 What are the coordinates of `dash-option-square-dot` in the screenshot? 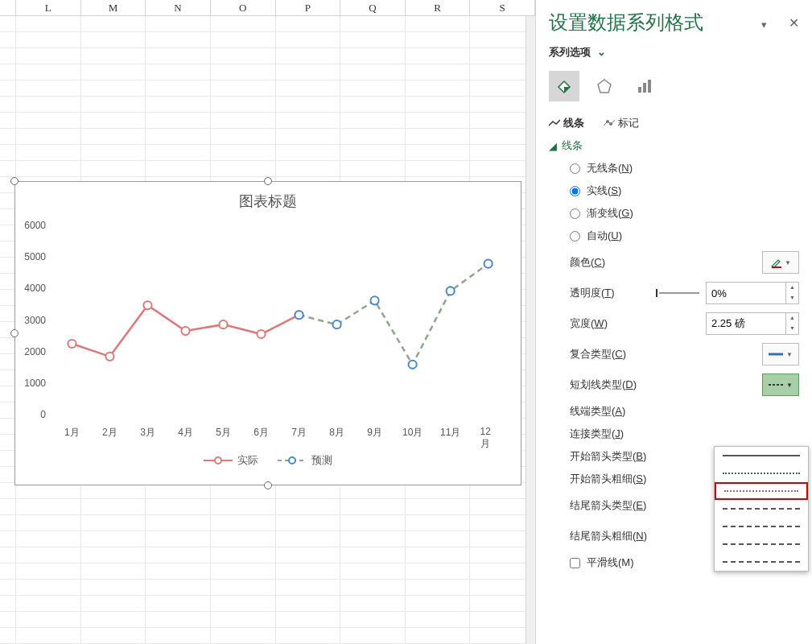 It's located at (761, 491).